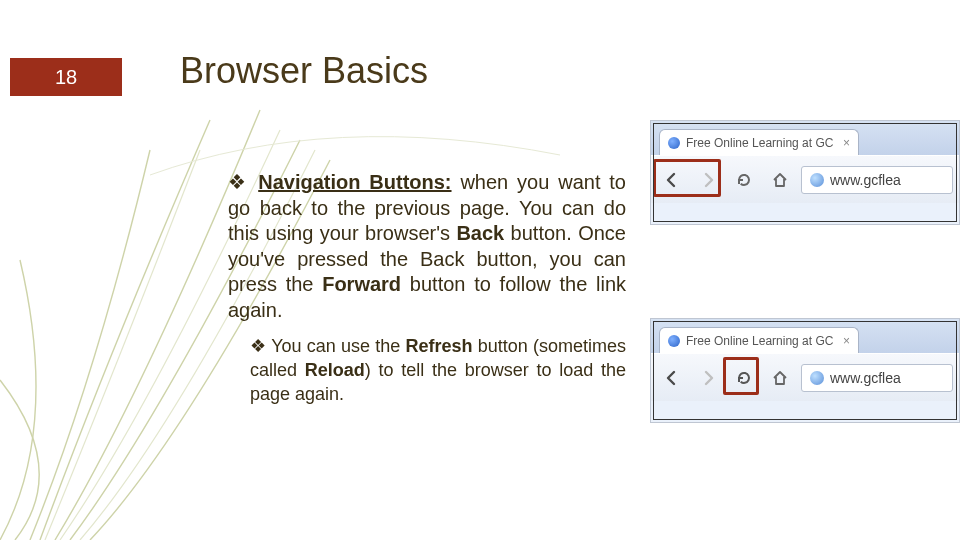 The width and height of the screenshot is (960, 540). I want to click on slide-title: Browser Basics, so click(304, 71).